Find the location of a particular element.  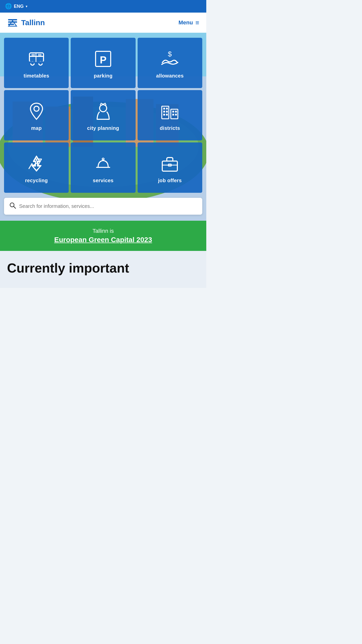

nav-grid: timetables P parking $ allowances is located at coordinates (103, 115).